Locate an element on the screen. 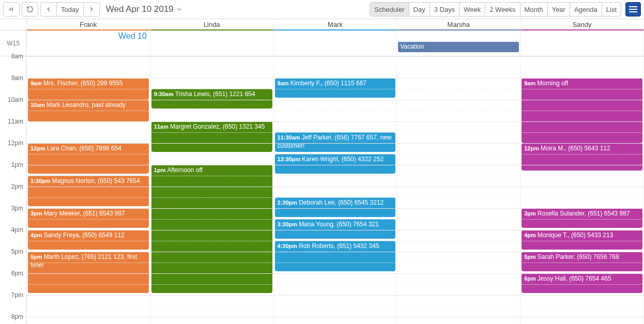 Image resolution: width=644 pixels, height=324 pixels. allday-event: Vacation is located at coordinates (458, 47).